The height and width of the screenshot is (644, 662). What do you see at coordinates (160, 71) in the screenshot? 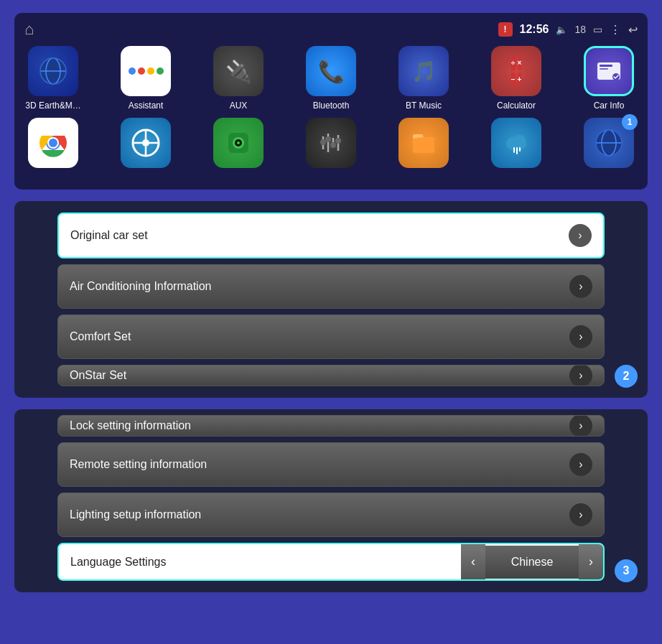
I see `dot-green` at bounding box center [160, 71].